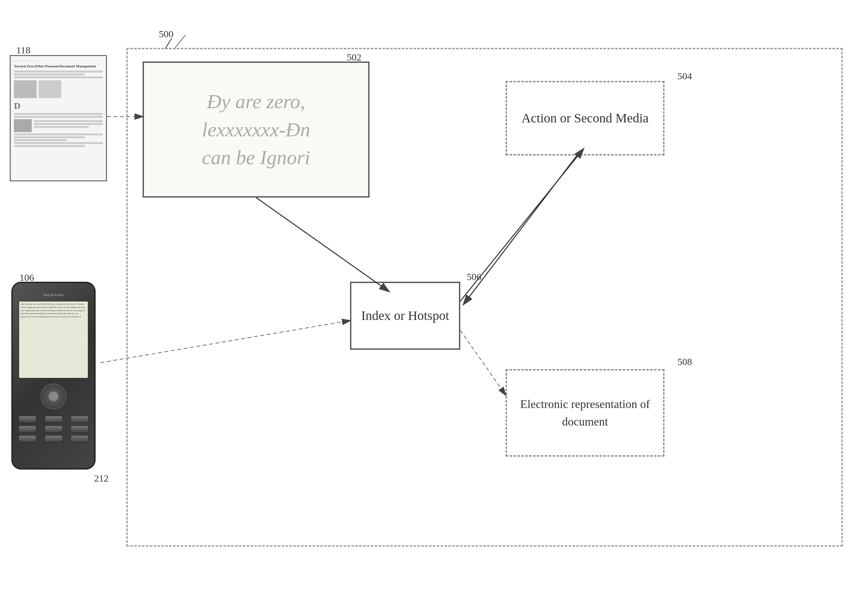 Image resolution: width=868 pixels, height=590 pixels. What do you see at coordinates (474, 277) in the screenshot?
I see `ref-506: 506` at bounding box center [474, 277].